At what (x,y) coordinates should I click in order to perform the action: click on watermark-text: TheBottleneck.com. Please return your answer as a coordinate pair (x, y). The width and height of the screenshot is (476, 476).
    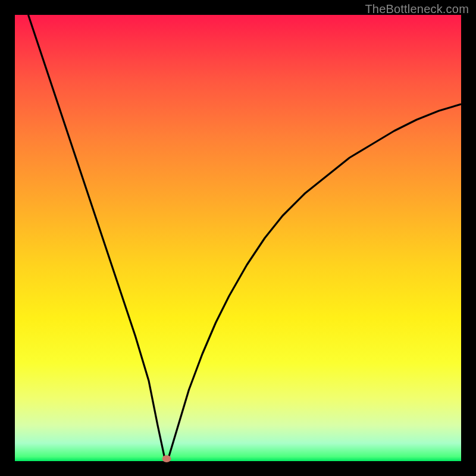
    Looking at the image, I should click on (416, 10).